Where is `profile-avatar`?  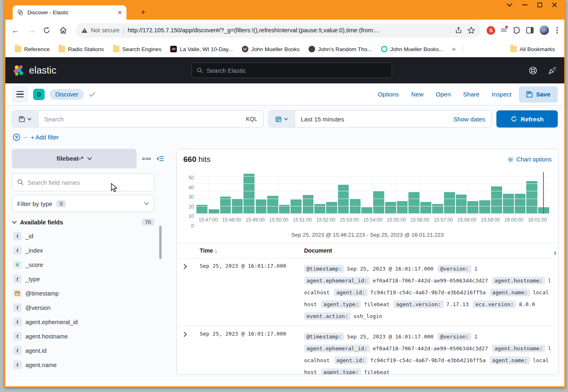
profile-avatar is located at coordinates (544, 30).